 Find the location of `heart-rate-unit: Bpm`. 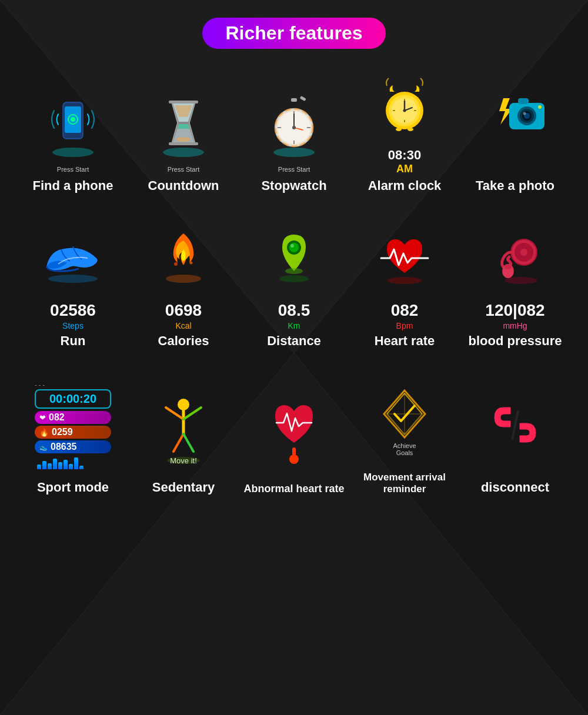

heart-rate-unit: Bpm is located at coordinates (405, 326).